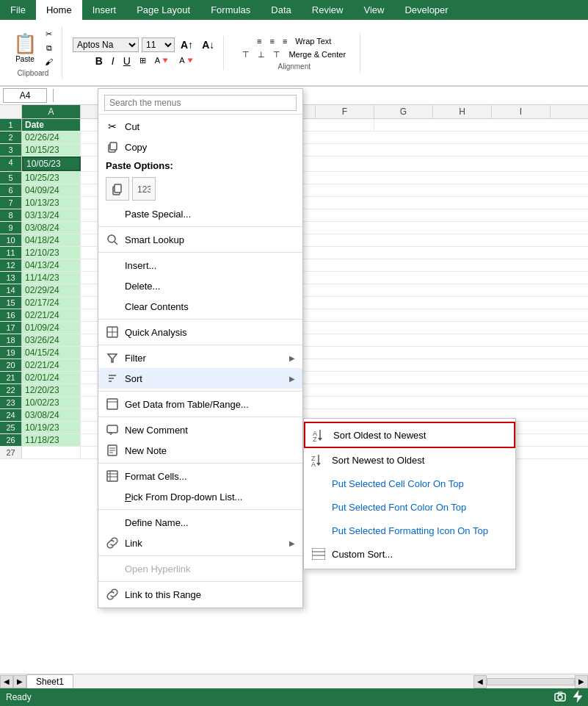  Describe the element at coordinates (200, 594) in the screenshot. I see `link-to-range-menu-item: Link to this Range` at that location.